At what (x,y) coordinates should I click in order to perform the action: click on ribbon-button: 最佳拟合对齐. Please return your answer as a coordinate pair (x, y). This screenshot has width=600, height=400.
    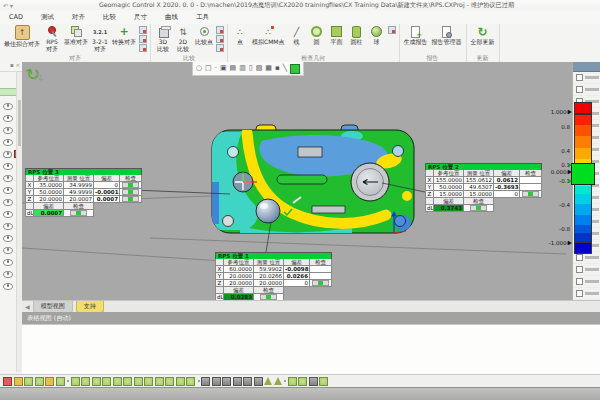
    Looking at the image, I should click on (22, 36).